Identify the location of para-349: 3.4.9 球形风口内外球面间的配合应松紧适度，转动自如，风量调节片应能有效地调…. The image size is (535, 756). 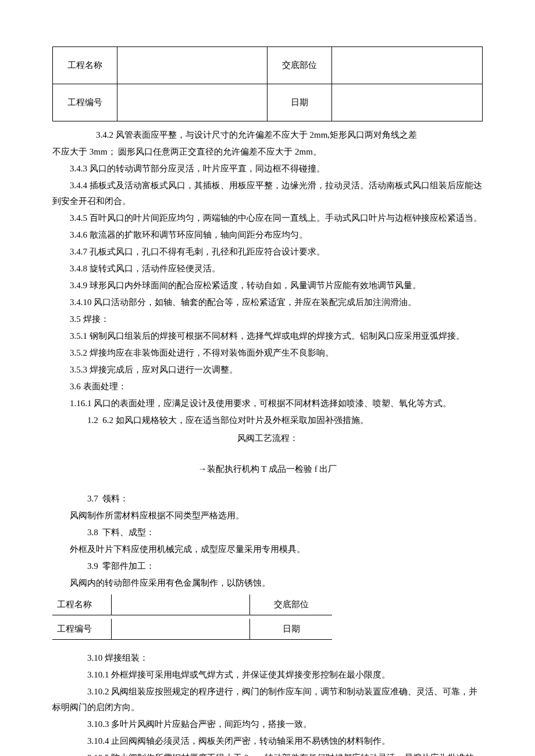
(268, 286).